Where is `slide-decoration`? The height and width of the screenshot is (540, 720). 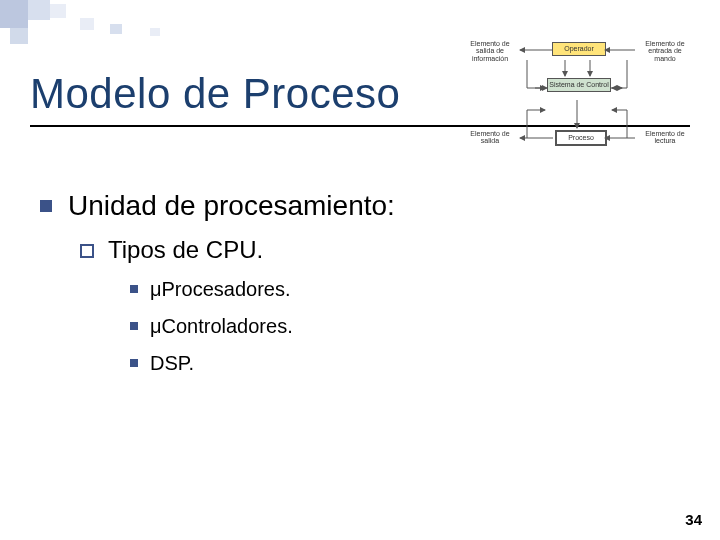
slide-decoration is located at coordinates (110, 25).